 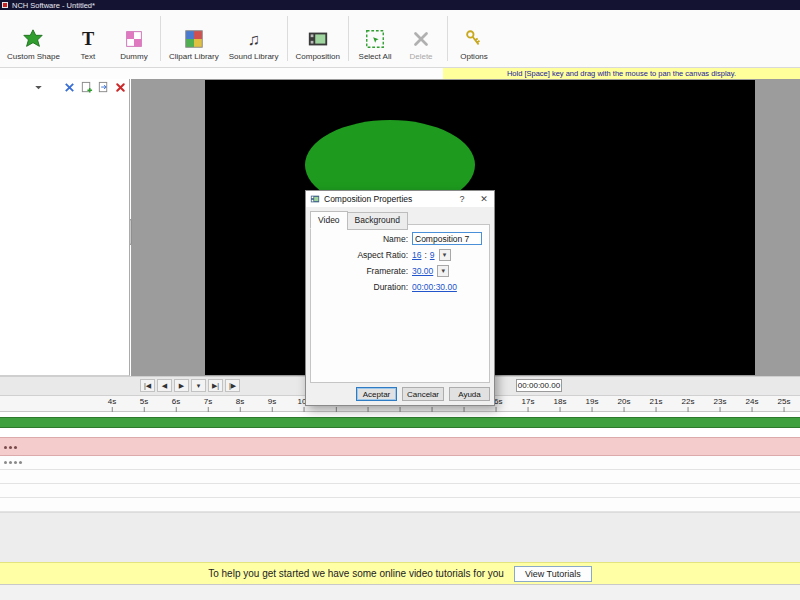 What do you see at coordinates (784, 402) in the screenshot?
I see `ruler-tick: 25s` at bounding box center [784, 402].